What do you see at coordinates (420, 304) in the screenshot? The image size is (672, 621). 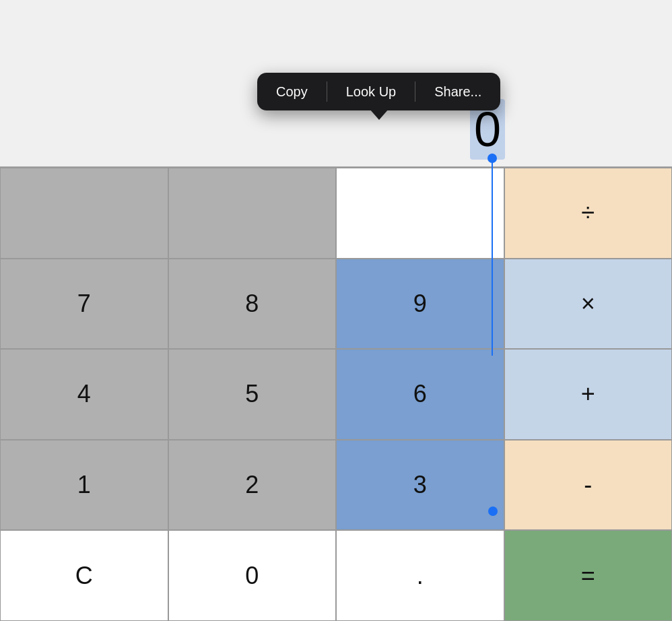 I see `key-9: 9` at bounding box center [420, 304].